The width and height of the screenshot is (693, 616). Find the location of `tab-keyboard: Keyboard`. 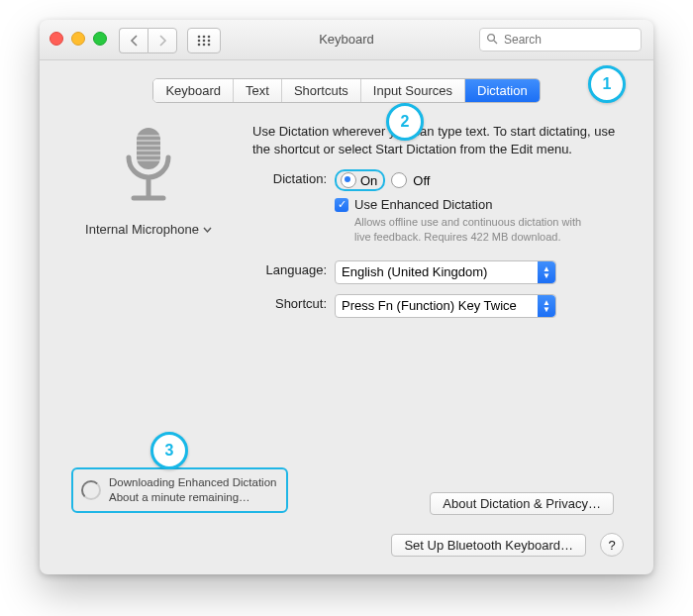

tab-keyboard: Keyboard is located at coordinates (194, 91).